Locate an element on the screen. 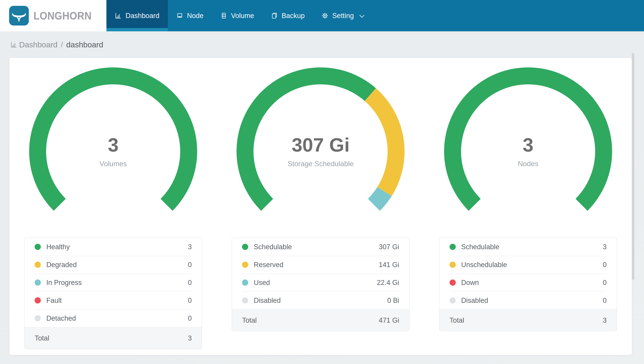 Image resolution: width=644 pixels, height=364 pixels. legend-row-fault: Fault0 is located at coordinates (113, 300).